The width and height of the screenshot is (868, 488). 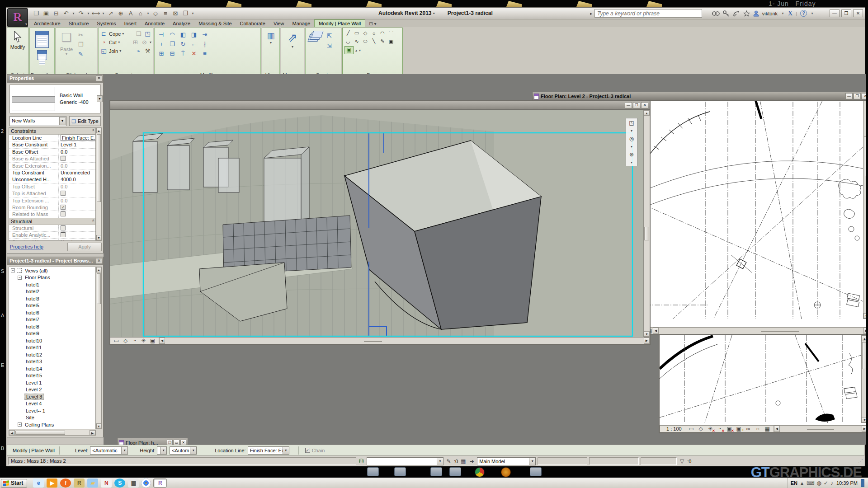 What do you see at coordinates (52, 433) in the screenshot?
I see `browser-horizontal-scrollbar: ◀ ▶` at bounding box center [52, 433].